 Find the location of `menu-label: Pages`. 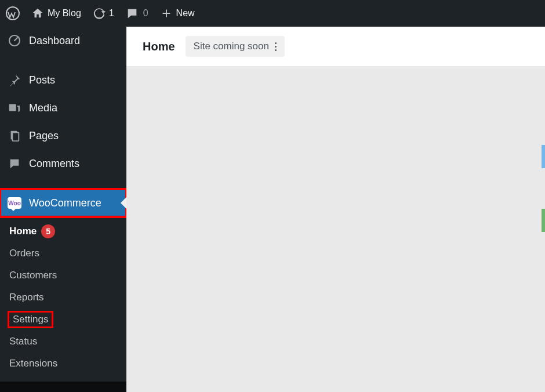

menu-label: Pages is located at coordinates (44, 136).